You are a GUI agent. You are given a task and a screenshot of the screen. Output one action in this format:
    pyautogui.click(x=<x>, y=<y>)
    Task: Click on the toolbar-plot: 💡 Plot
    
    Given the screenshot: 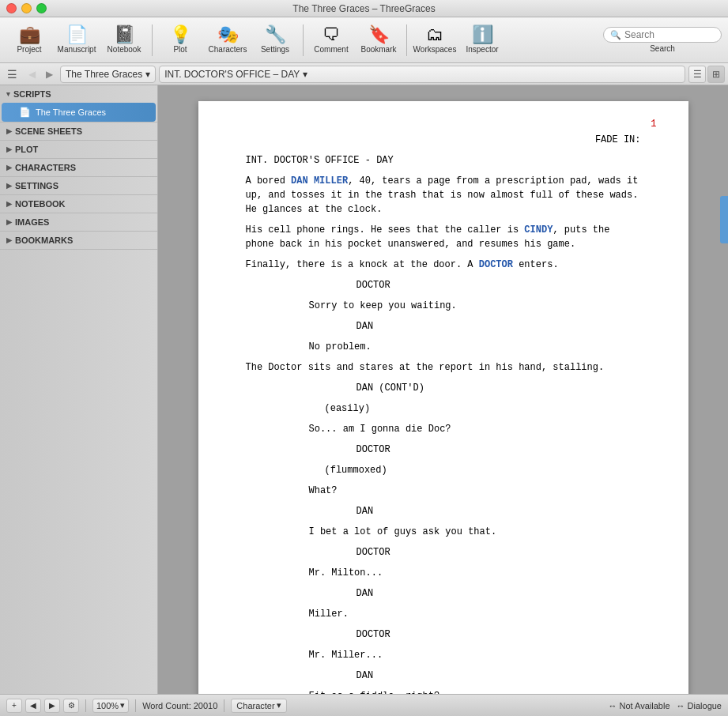 What is the action you would take?
    pyautogui.click(x=180, y=40)
    